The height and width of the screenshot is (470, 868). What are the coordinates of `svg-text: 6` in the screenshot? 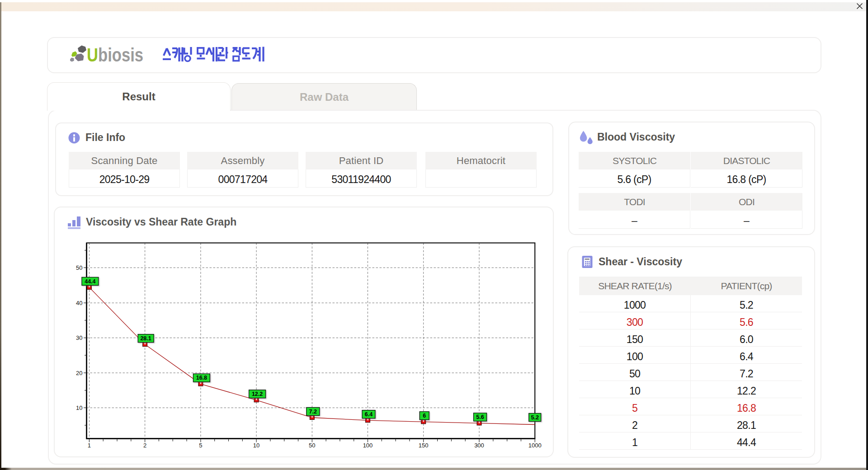 It's located at (424, 416).